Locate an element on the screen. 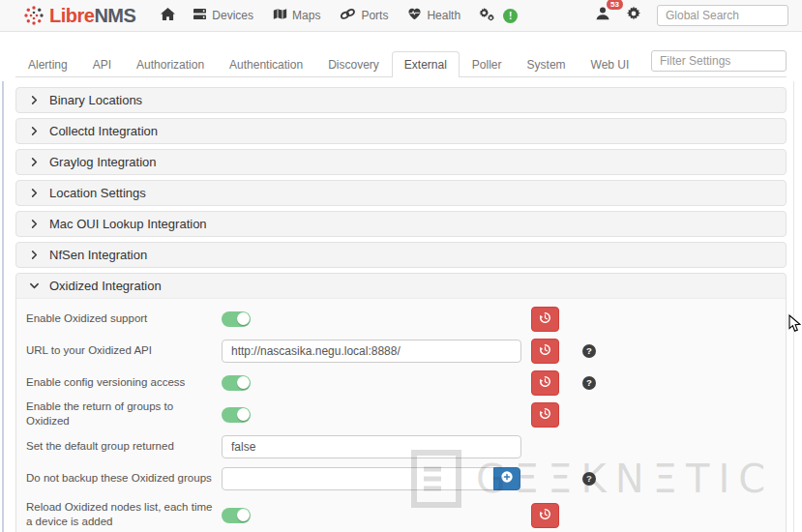 This screenshot has height=532, width=802. section-header-mac-oui-lookup-integration: Mac OUI Lookup Integration is located at coordinates (401, 224).